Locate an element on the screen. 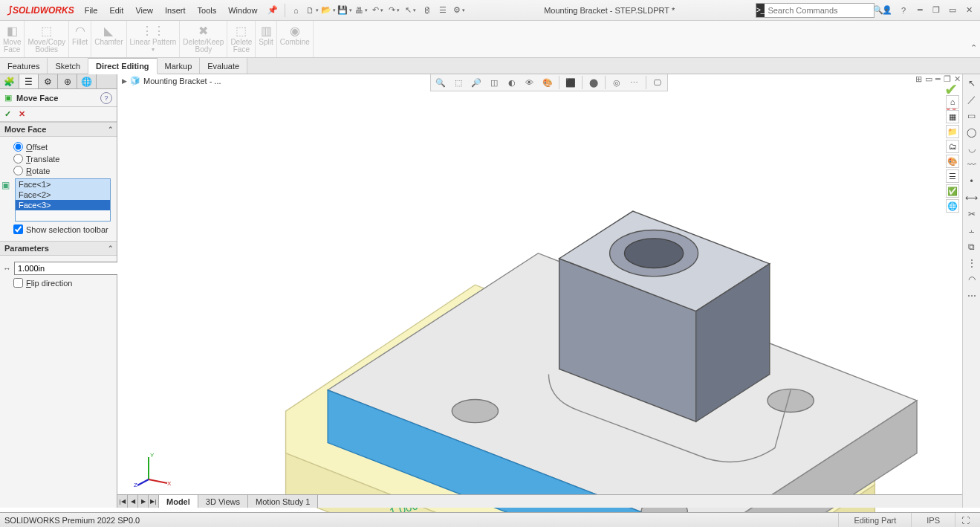 The width and height of the screenshot is (980, 527). tab-markup: Markup is located at coordinates (179, 65).